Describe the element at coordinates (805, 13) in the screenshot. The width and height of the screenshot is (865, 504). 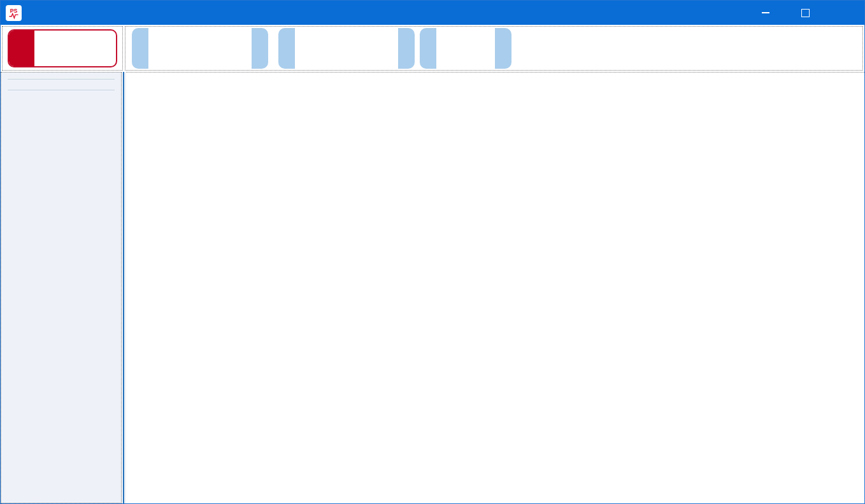
I see `maximize-button` at that location.